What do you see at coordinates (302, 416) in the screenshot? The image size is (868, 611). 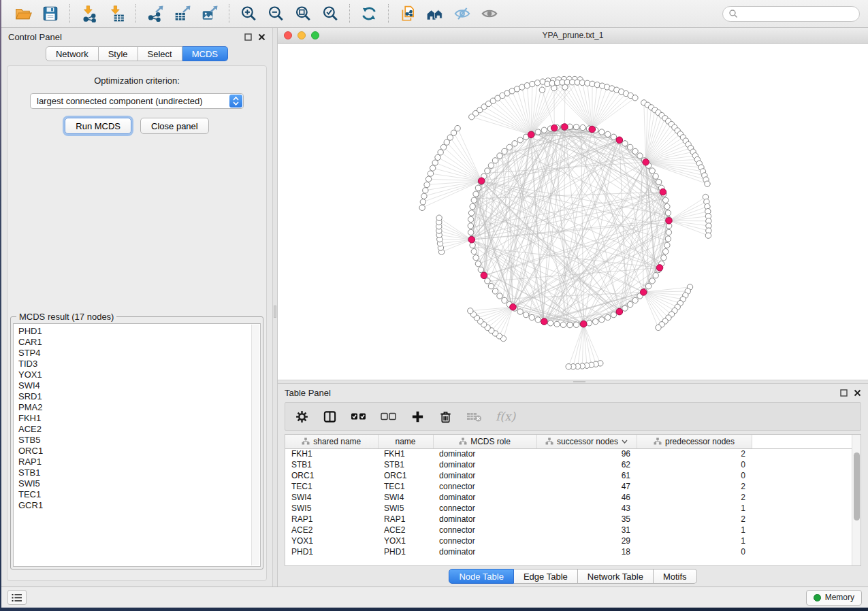 I see `table-settings-button` at bounding box center [302, 416].